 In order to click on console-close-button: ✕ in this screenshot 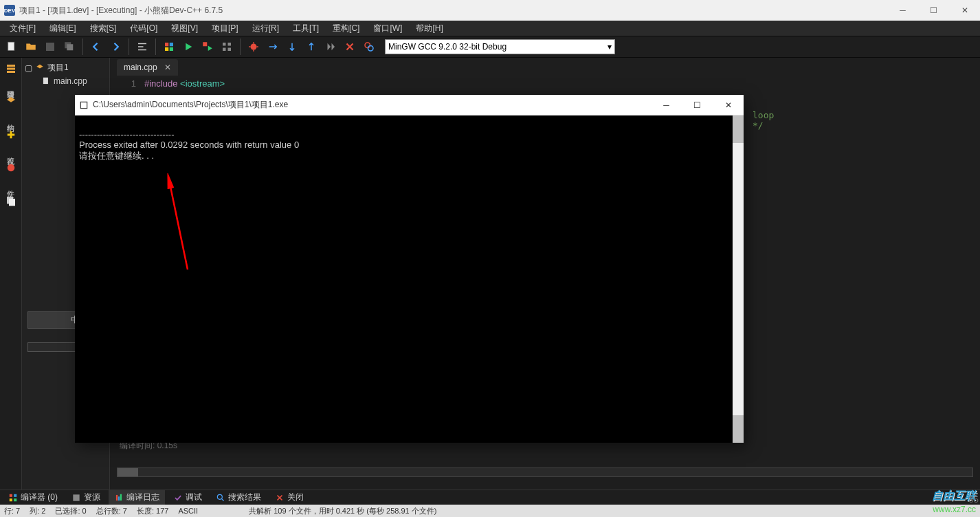, I will do `click(728, 105)`.